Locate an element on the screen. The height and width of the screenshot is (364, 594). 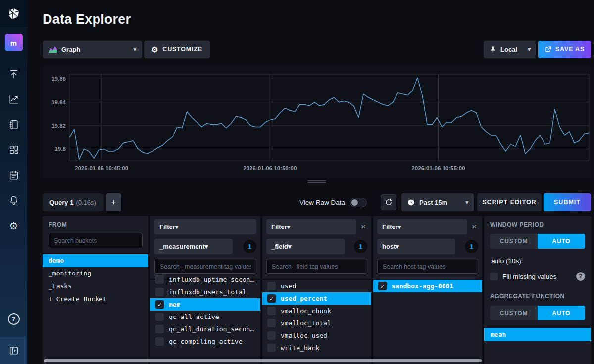
tag-value-row: ✓mem is located at coordinates (205, 305).